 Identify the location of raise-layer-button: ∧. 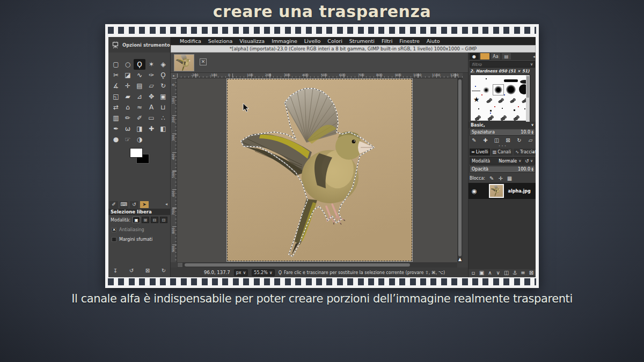
(490, 272).